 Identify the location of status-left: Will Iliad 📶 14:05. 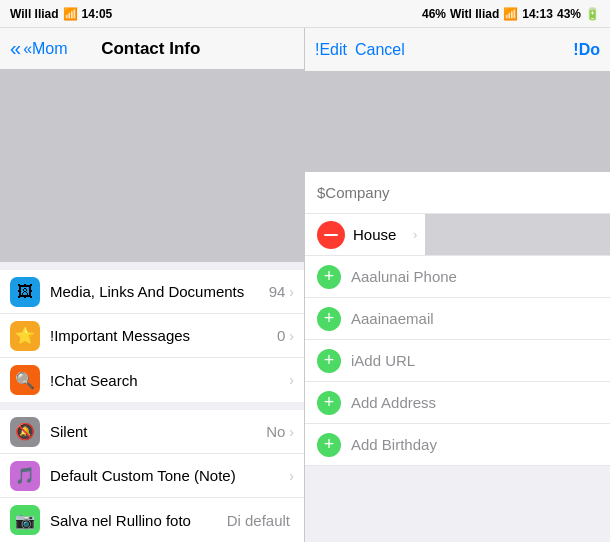
(61, 14).